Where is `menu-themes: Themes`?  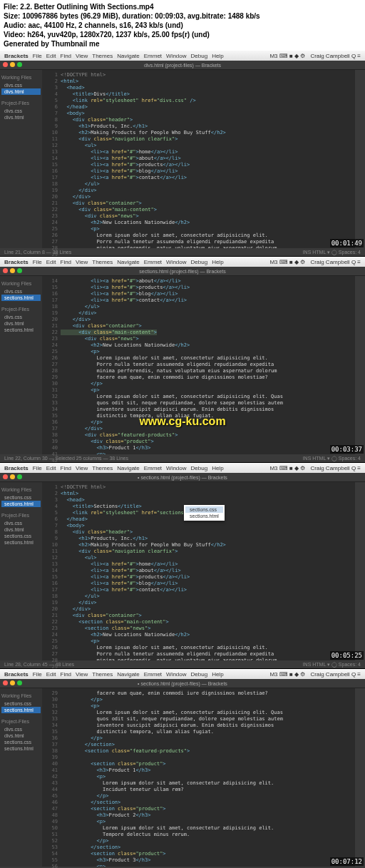 menu-themes: Themes is located at coordinates (103, 56).